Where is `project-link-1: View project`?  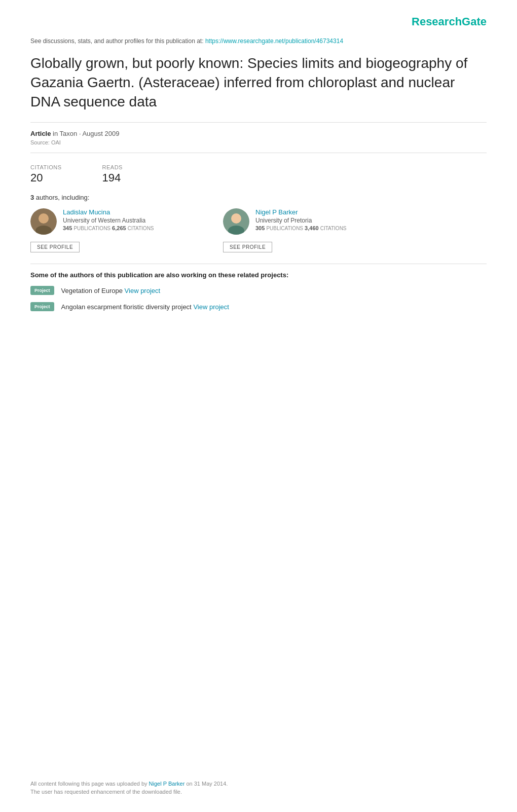
project-link-1: View project is located at coordinates (211, 307).